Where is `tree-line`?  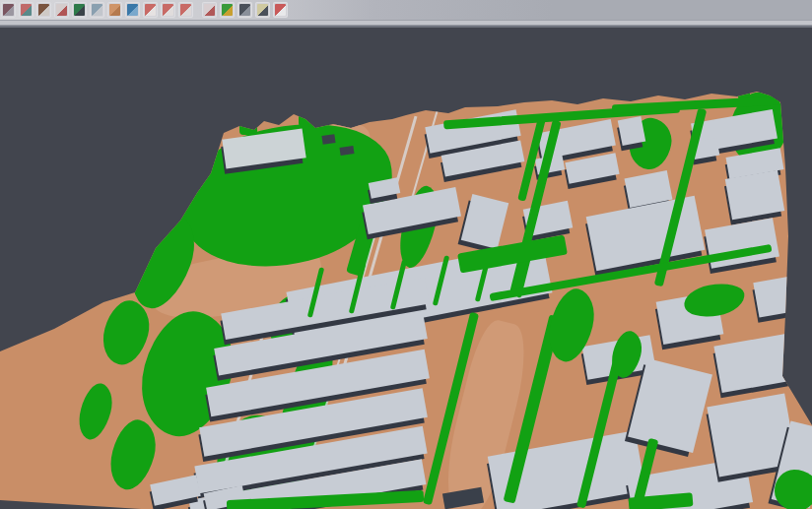
tree-line is located at coordinates (793, 489).